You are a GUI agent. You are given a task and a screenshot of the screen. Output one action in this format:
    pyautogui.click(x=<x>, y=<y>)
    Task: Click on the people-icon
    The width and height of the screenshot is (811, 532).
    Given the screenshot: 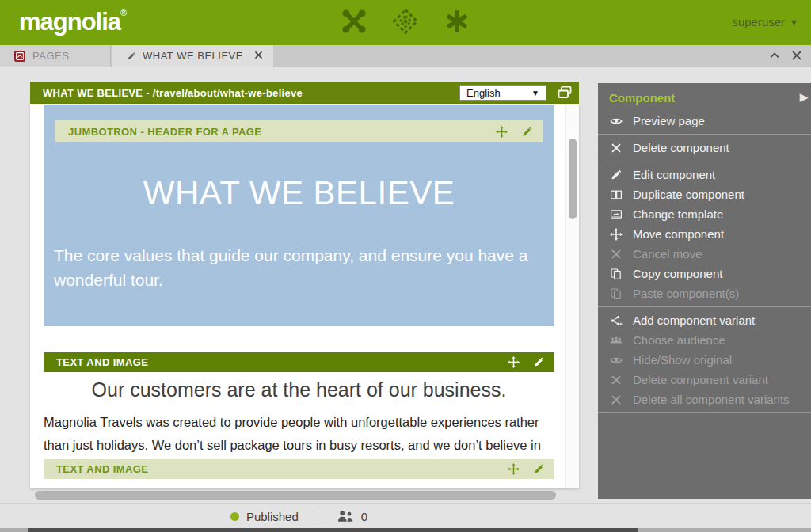 What is the action you would take?
    pyautogui.click(x=345, y=516)
    